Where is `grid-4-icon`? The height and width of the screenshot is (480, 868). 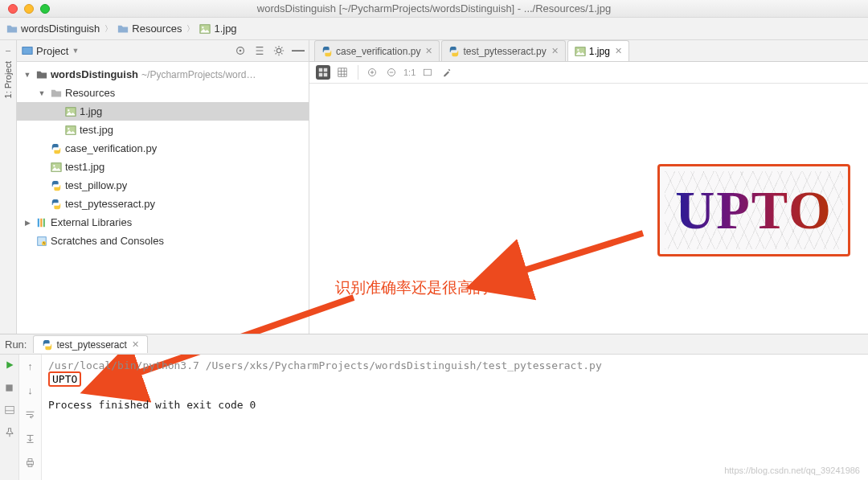 grid-4-icon is located at coordinates (323, 72).